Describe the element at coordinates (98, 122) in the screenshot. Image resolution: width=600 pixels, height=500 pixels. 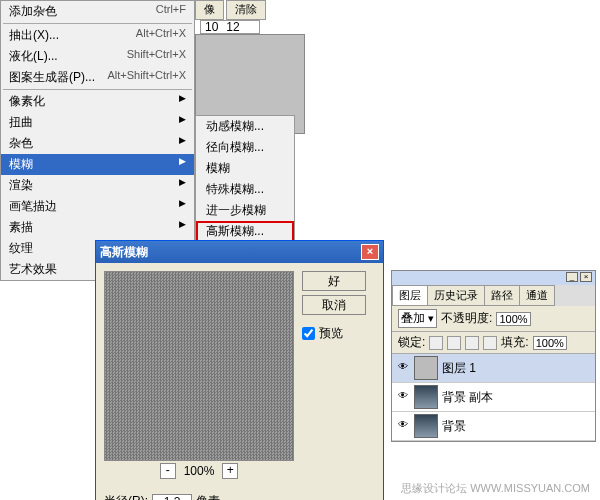
I see `menu-distort: 扭曲` at that location.